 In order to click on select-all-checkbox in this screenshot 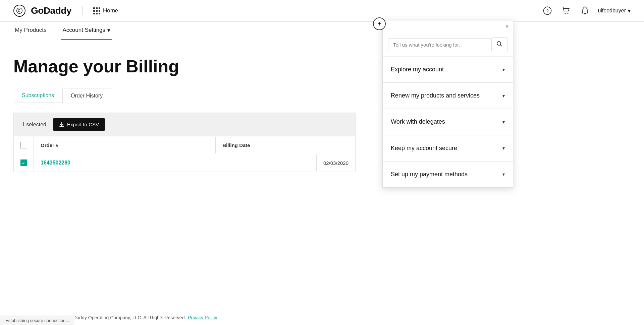, I will do `click(24, 145)`.